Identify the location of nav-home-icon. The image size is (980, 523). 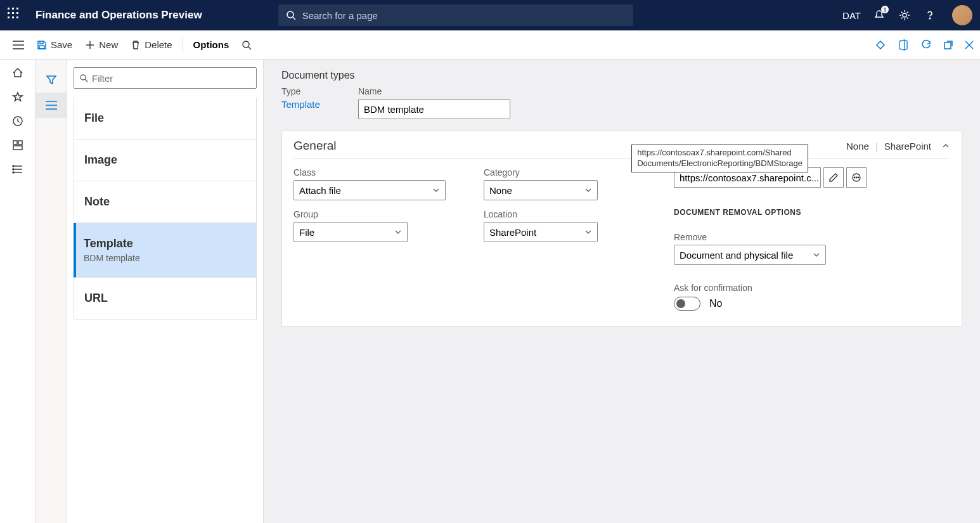
(18, 73).